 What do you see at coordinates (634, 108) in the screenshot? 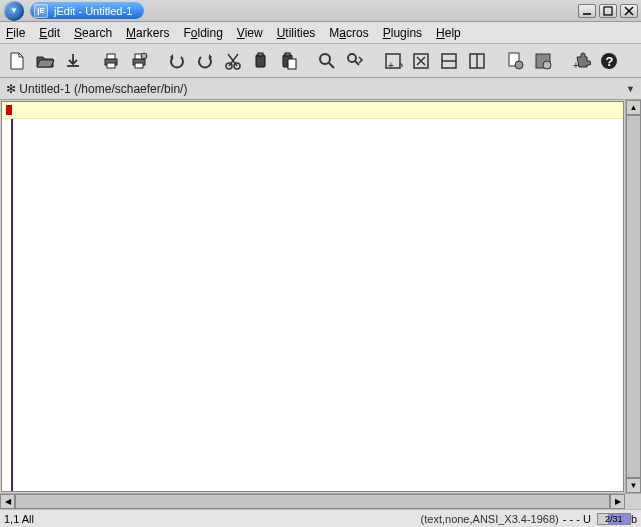
I see `scroll-up-button: ▲` at bounding box center [634, 108].